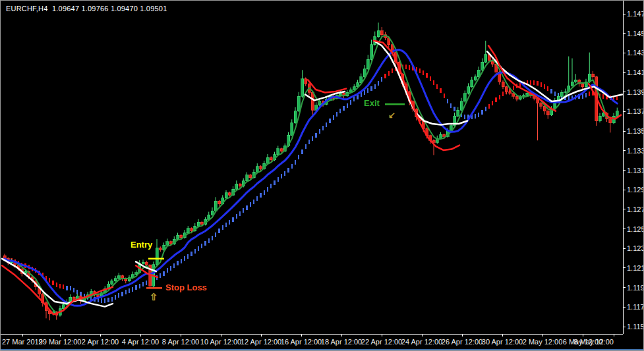 The width and height of the screenshot is (644, 351). Describe the element at coordinates (261, 342) in the screenshot. I see `date-axis-label: 12 Apr 12:00` at that location.